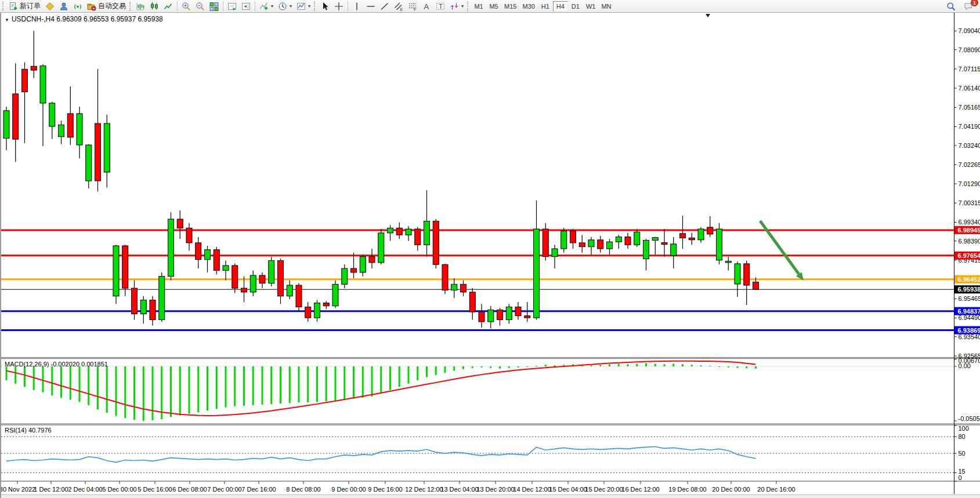 This screenshot has width=980, height=498. Describe the element at coordinates (398, 487) in the screenshot. I see `time-axis: 30 Nov 20221 Dec 12:002 Dec 04:005 Dec 0…` at that location.